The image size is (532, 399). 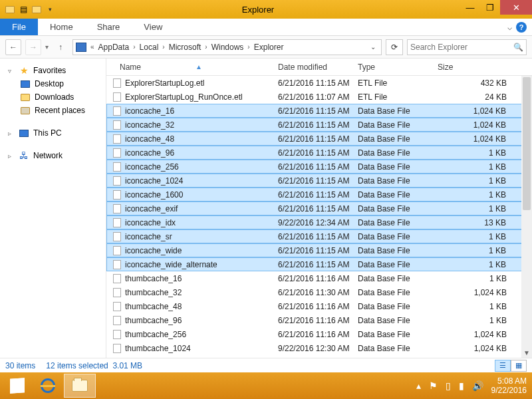 What do you see at coordinates (319, 334) in the screenshot?
I see `file-row: thumbcache_2566/21/2016 11:16 AMData Bas…` at bounding box center [319, 334].